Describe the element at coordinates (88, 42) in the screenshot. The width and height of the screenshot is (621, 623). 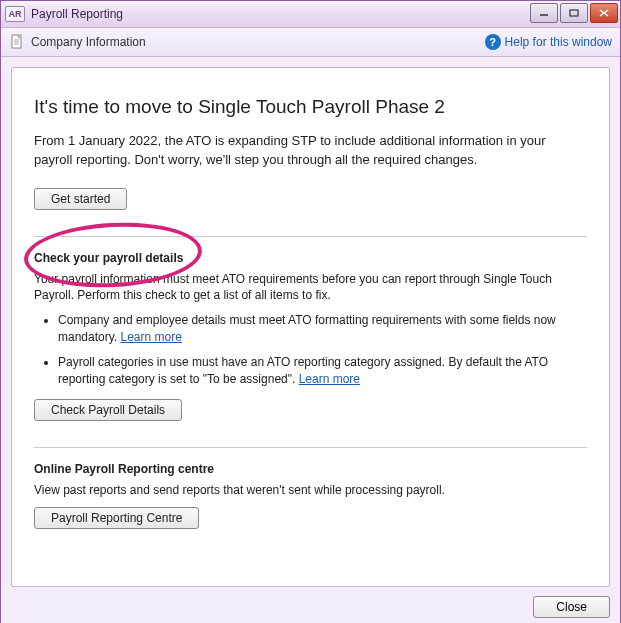
I see `company-info-label: Company Information` at that location.